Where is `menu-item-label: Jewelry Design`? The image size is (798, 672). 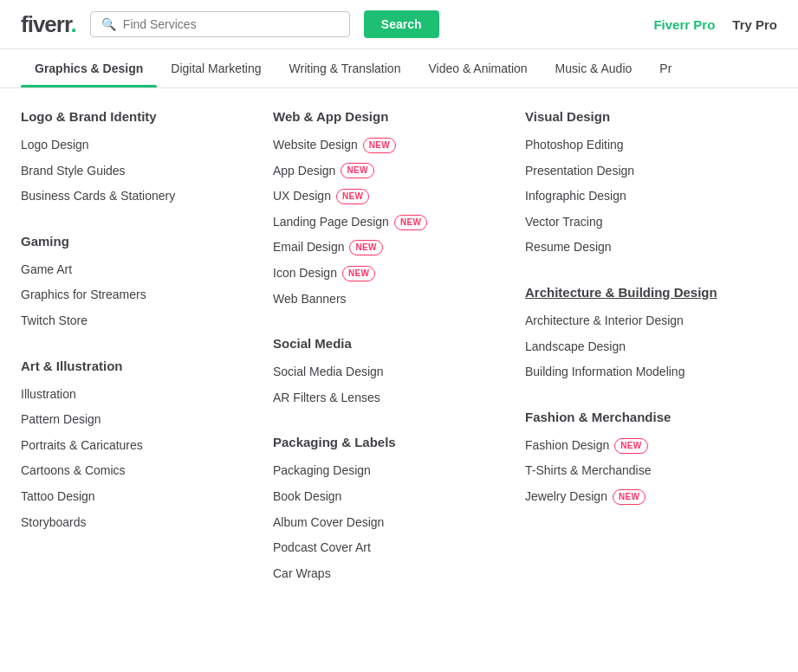
menu-item-label: Jewelry Design is located at coordinates (567, 497).